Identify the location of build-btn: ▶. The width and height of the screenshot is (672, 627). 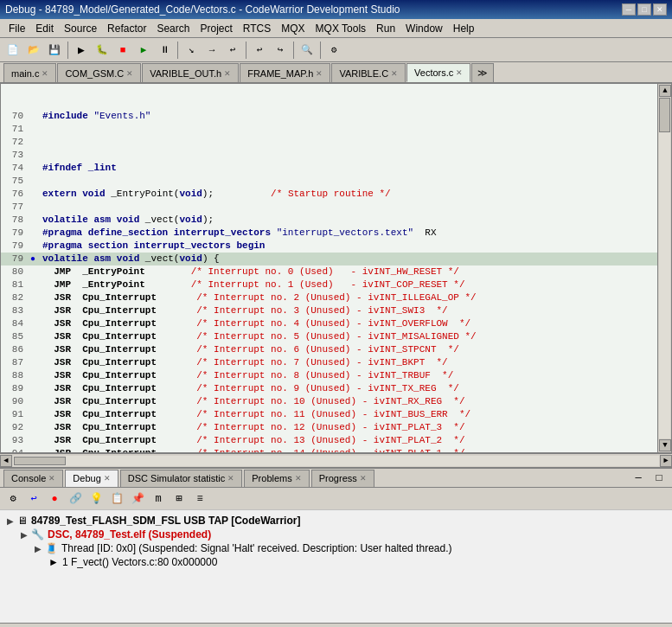
(81, 50).